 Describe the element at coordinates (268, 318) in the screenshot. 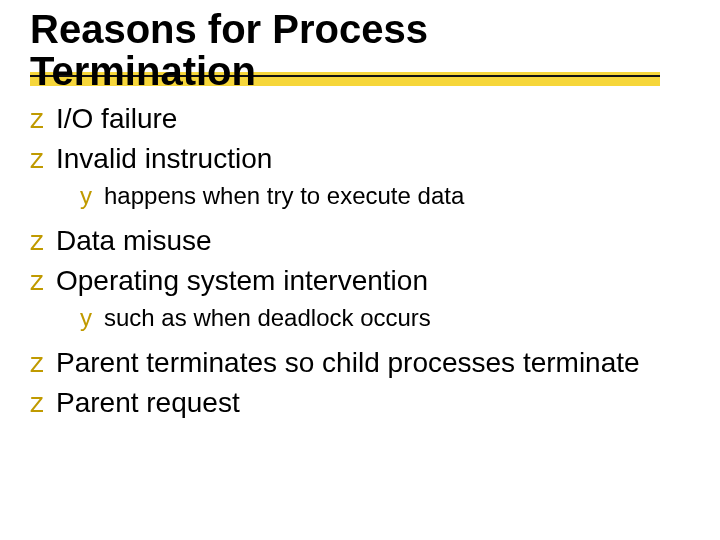

I see `list-subitem-label: such as when deadlock occurs` at that location.